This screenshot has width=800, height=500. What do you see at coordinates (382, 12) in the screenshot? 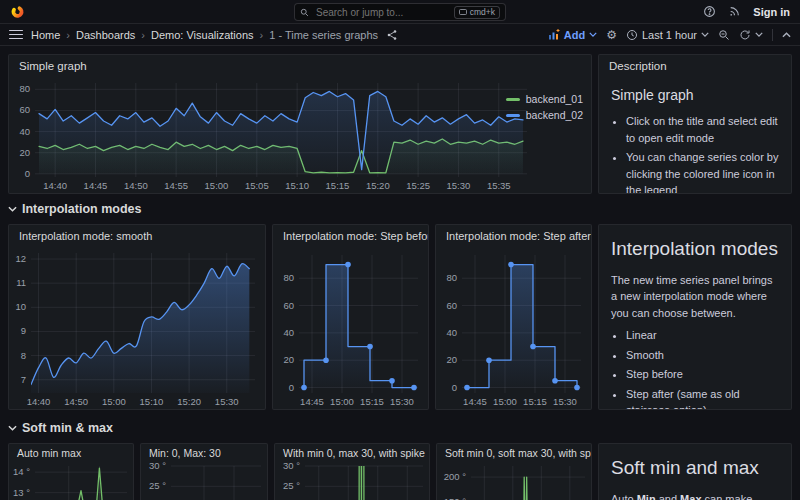
I see `search-input` at bounding box center [382, 12].